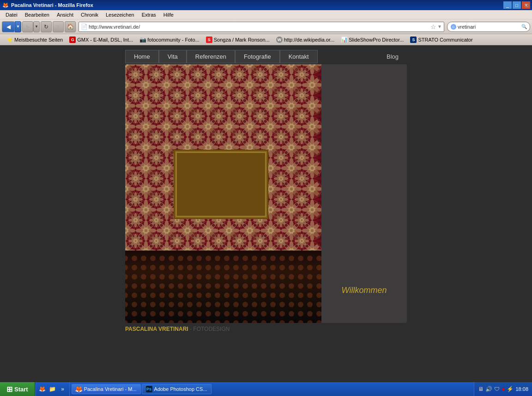 The width and height of the screenshot is (532, 396). I want to click on bookmark-star-icon: ☆, so click(433, 27).